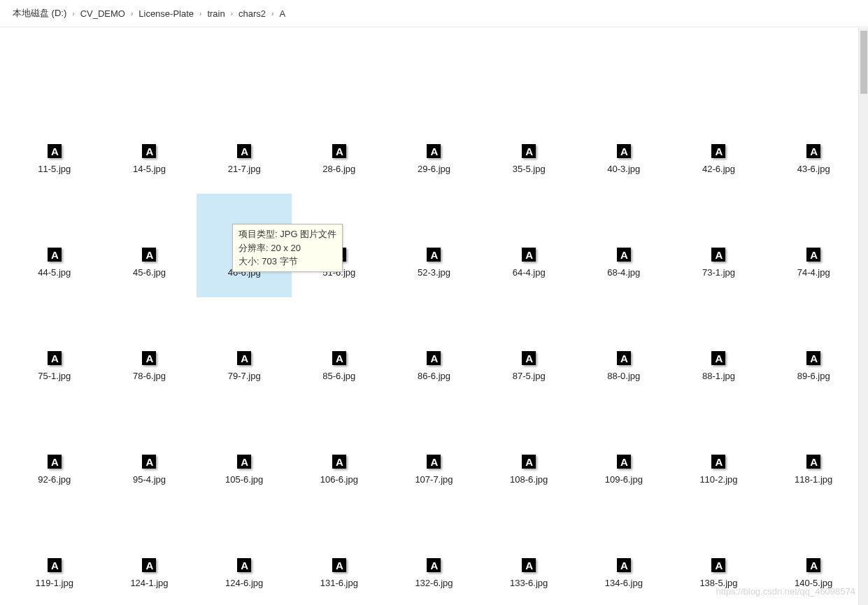 This screenshot has width=868, height=605. What do you see at coordinates (624, 554) in the screenshot?
I see `file-item: A134-6.jpg` at bounding box center [624, 554].